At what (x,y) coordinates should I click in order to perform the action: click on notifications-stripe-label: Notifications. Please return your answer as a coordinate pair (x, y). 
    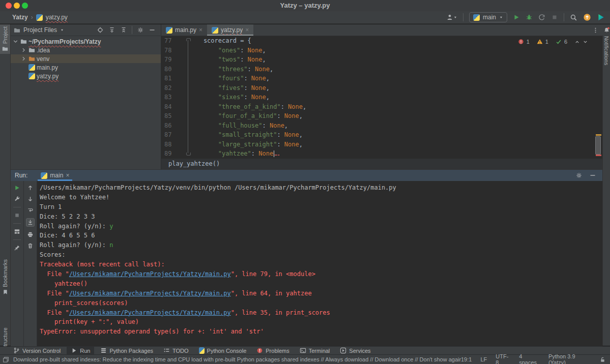
    Looking at the image, I should click on (606, 51).